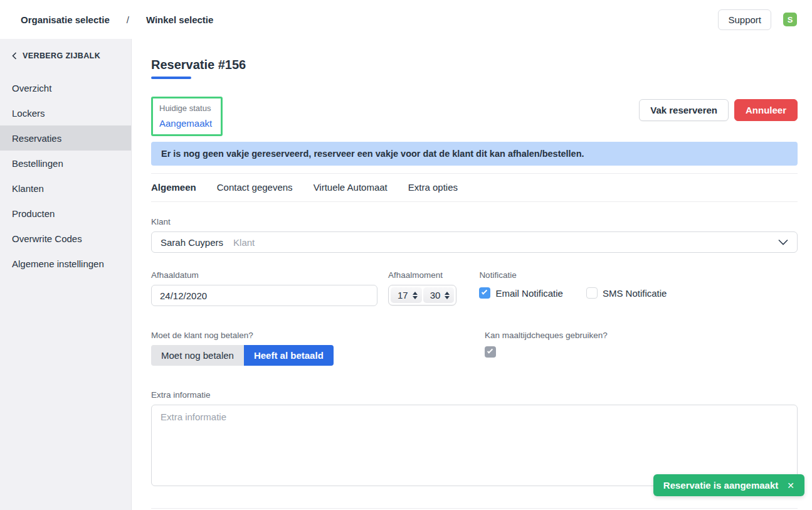 The image size is (812, 510). I want to click on hour-stepper: 17, so click(406, 295).